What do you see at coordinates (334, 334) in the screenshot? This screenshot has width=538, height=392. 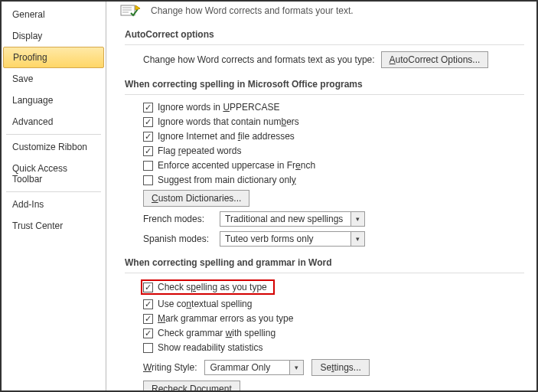 I see `word-check-3: ✓Check grammar with spelling` at bounding box center [334, 334].